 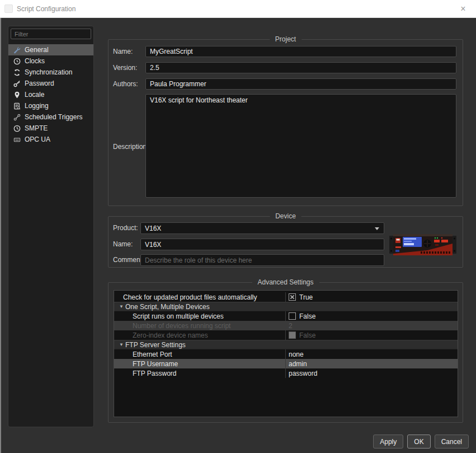 What do you see at coordinates (35, 61) in the screenshot?
I see `sidebar-item-label: Clocks` at bounding box center [35, 61].